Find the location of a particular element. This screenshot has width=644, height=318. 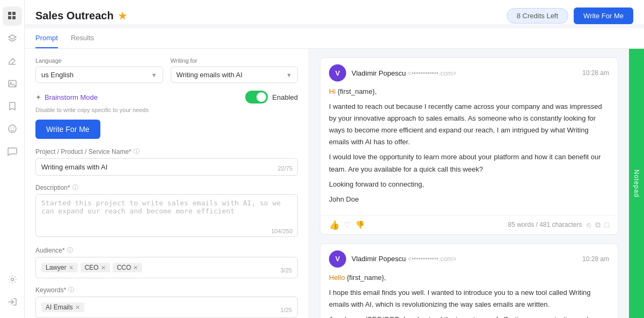

language-value: us English is located at coordinates (57, 75).